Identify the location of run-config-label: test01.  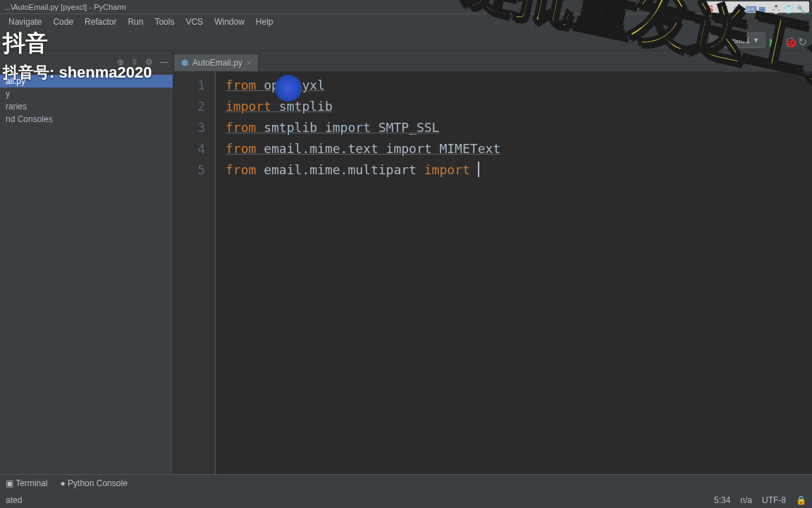
(739, 40).